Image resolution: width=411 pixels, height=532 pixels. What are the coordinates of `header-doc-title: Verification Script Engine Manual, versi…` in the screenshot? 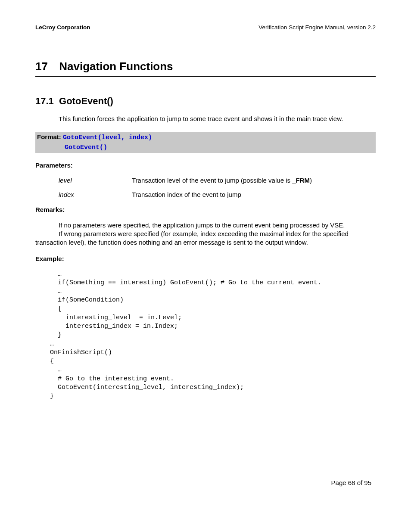 It's located at (317, 28).